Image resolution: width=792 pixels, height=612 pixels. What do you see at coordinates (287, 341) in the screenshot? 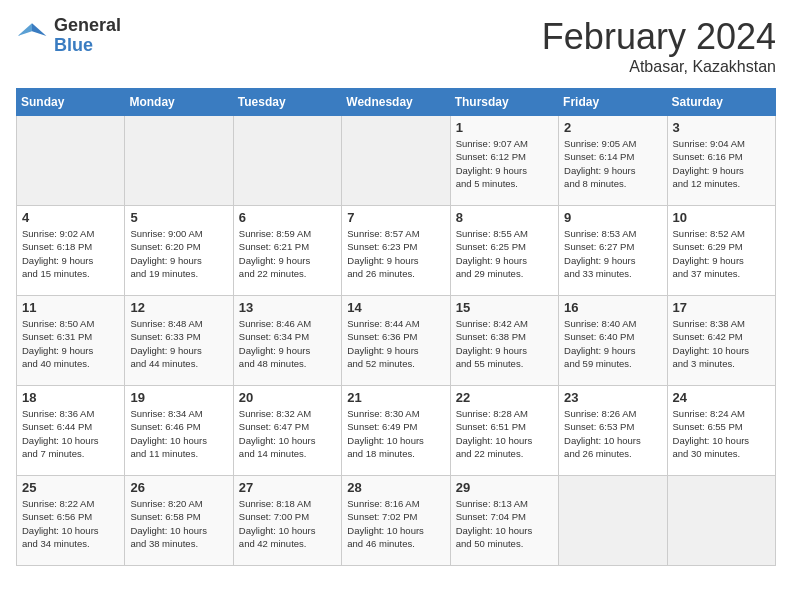
I see `calendar-cell: 13Sunrise: 8:46 AMSunset: 6:34 PMDayligh…` at bounding box center [287, 341].